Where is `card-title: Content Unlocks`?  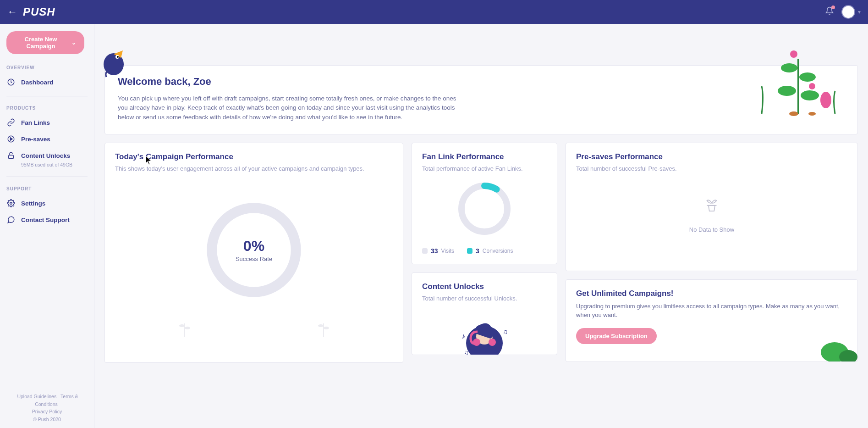 card-title: Content Unlocks is located at coordinates (484, 287).